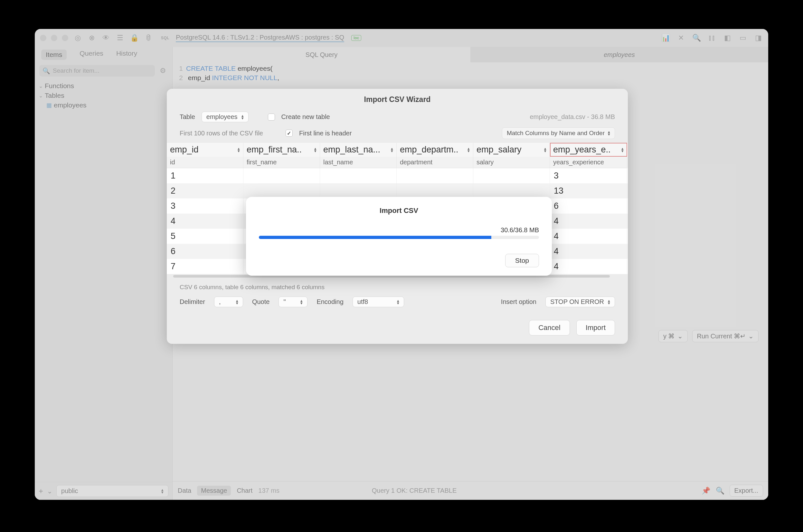 The width and height of the screenshot is (803, 532). Describe the element at coordinates (282, 163) in the screenshot. I see `column-subheader: first_name` at that location.